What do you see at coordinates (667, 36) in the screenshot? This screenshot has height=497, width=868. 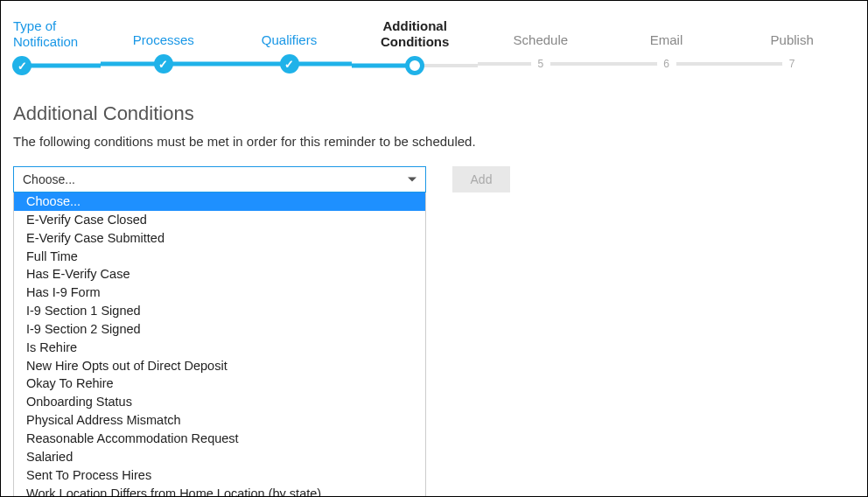 I see `step-label: Email` at bounding box center [667, 36].